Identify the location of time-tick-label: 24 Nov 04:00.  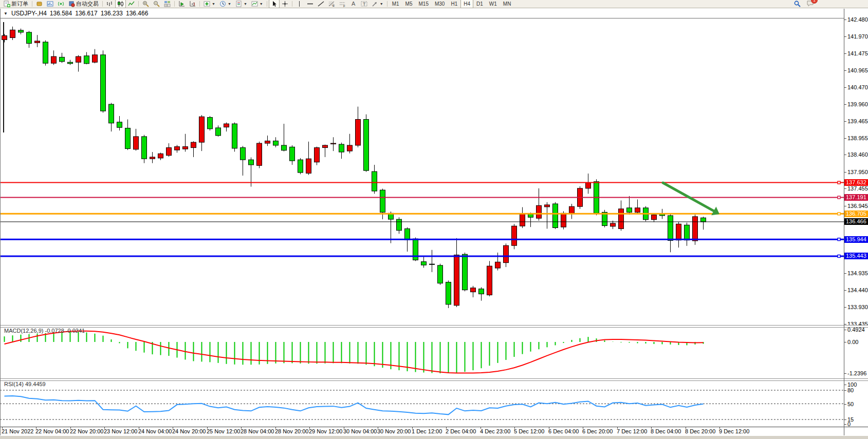
(155, 431).